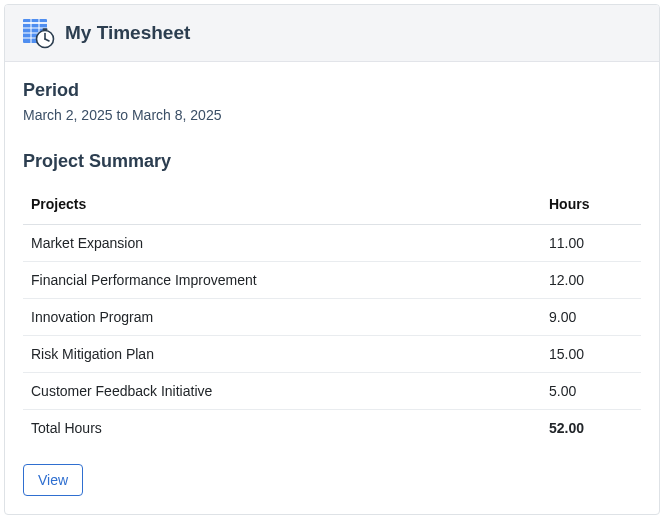 This screenshot has height=528, width=664. What do you see at coordinates (332, 206) in the screenshot?
I see `table-header-row: Projects Hours` at bounding box center [332, 206].